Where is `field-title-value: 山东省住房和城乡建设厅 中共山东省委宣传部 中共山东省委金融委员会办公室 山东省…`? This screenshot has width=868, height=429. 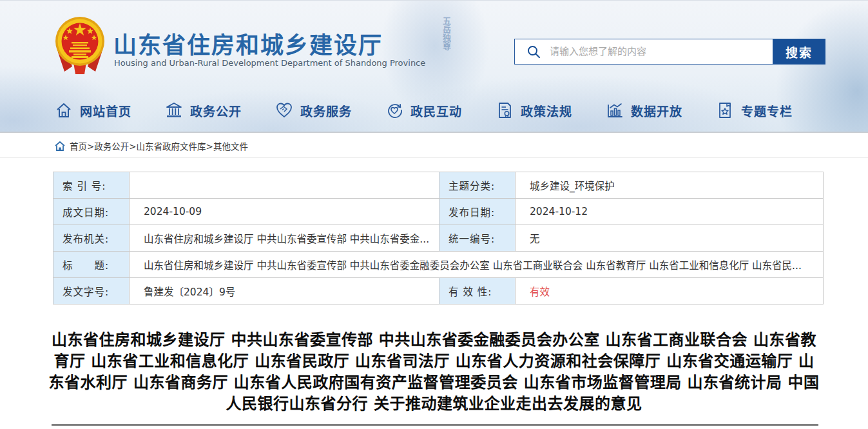 field-title-value: 山东省住房和城乡建设厅 中共山东省委宣传部 中共山东省委金融委员会办公室 山东省… is located at coordinates (477, 264).